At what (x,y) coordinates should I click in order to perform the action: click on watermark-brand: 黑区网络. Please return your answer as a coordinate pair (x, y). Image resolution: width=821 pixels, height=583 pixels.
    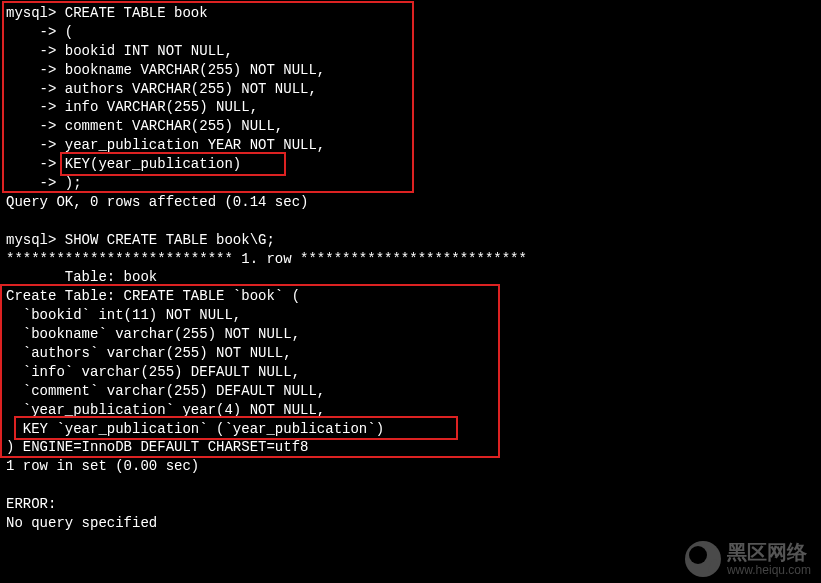
    Looking at the image, I should click on (769, 552).